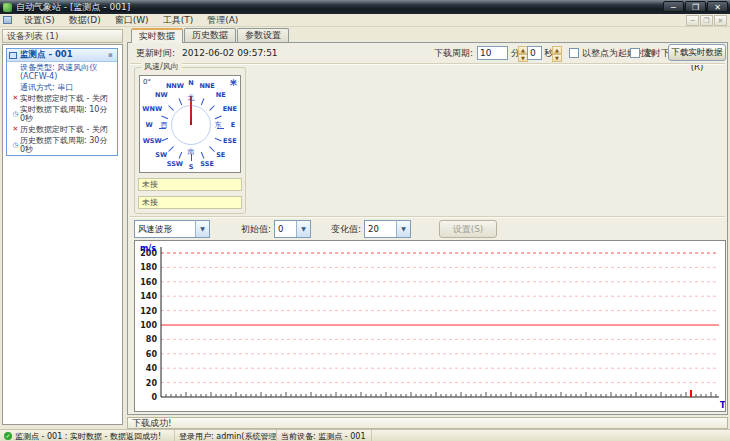  Describe the element at coordinates (374, 229) in the screenshot. I see `delta-selected-value: 20` at that location.